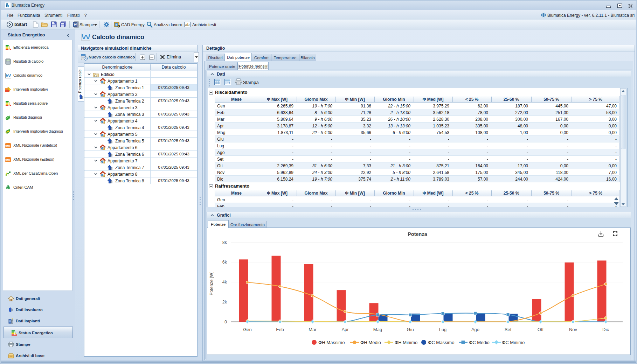 Image resolution: width=637 pixels, height=364 pixels. Describe the element at coordinates (247, 330) in the screenshot. I see `svg-text: Gen` at that location.